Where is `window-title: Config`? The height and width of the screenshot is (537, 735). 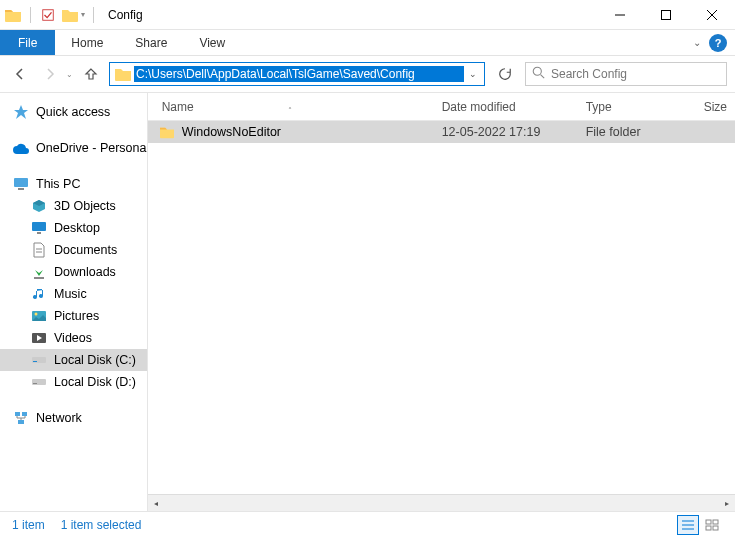
window-title: Config is located at coordinates (126, 15).